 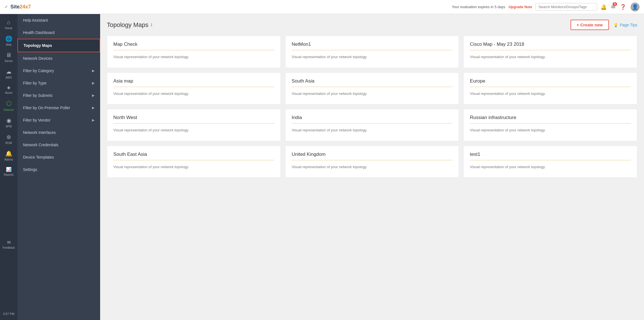 What do you see at coordinates (38, 95) in the screenshot?
I see `sidebar-label-filter-subnets: Filter by Subnets` at bounding box center [38, 95].